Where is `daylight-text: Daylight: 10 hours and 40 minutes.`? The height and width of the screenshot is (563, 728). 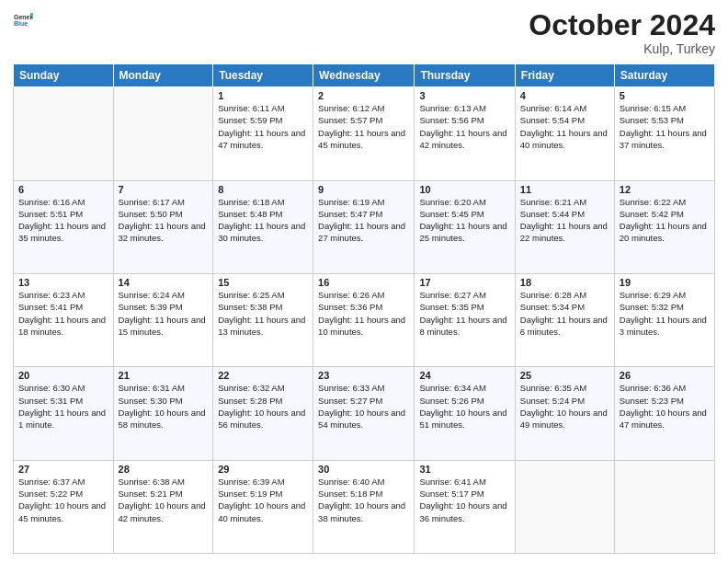 daylight-text: Daylight: 10 hours and 40 minutes. is located at coordinates (261, 511).